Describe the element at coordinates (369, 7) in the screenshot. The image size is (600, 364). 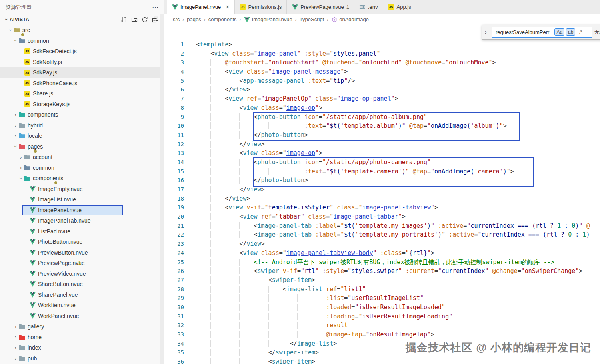
I see `tab-.env: .env` at that location.